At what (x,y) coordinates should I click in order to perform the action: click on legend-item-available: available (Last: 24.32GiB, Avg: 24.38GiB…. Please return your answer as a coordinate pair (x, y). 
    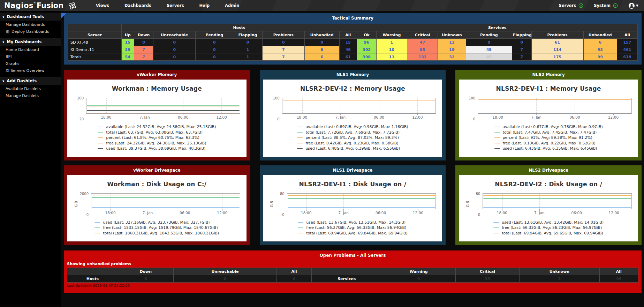
    Looking at the image, I should click on (157, 127).